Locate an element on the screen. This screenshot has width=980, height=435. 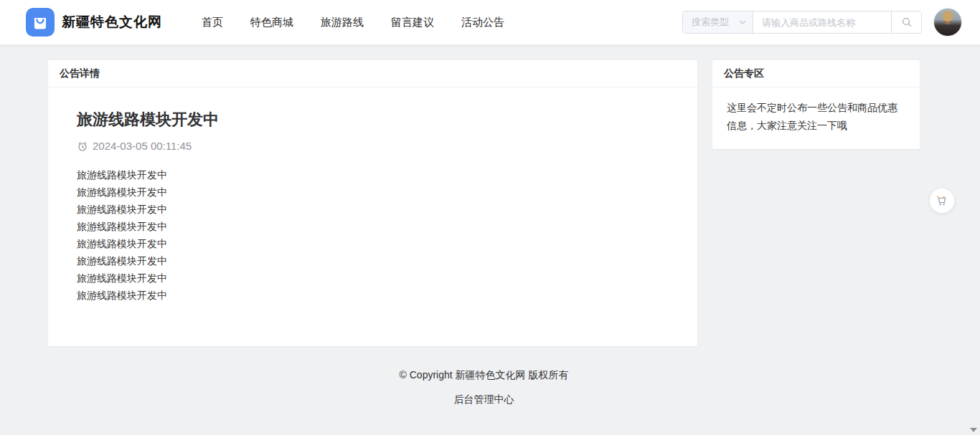
announcement-zone-title-label: 公告专区 is located at coordinates (744, 74).